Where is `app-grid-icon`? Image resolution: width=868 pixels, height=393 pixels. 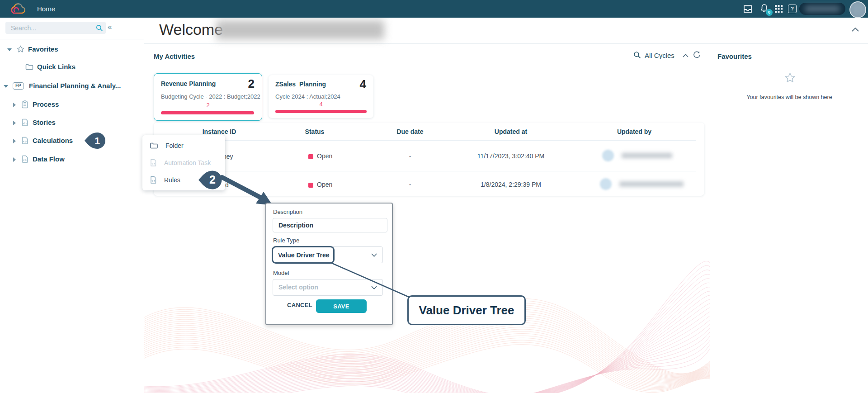
app-grid-icon is located at coordinates (778, 9).